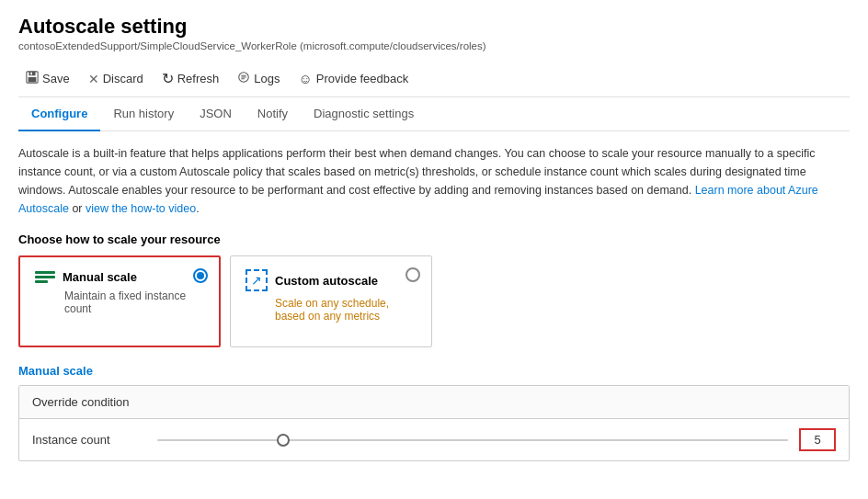 The width and height of the screenshot is (868, 499). What do you see at coordinates (434, 79) in the screenshot?
I see `toolbar: Save ✕ Discard ↻ Refresh Logs ☺ Provide …` at bounding box center [434, 79].